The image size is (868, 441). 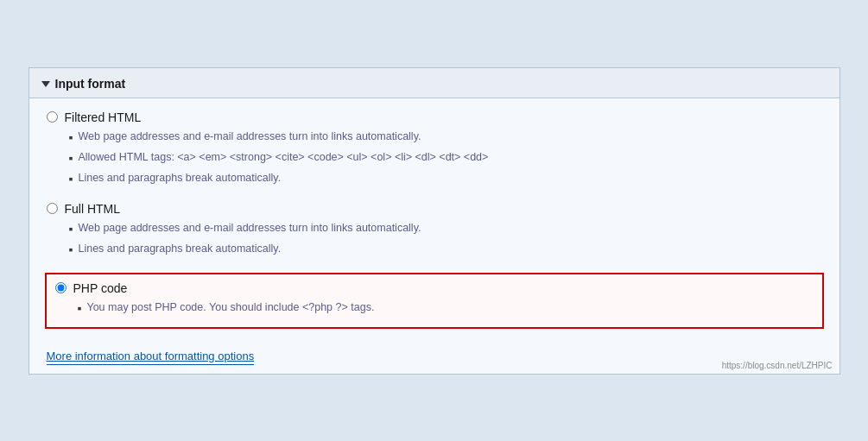 I want to click on label-php-code: PHP code, so click(x=100, y=288).